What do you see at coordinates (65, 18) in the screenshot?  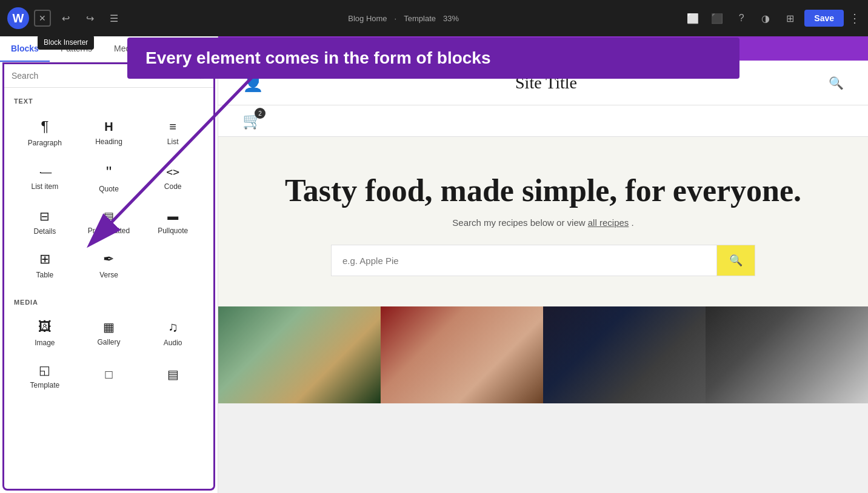 I see `undo-button: ↩` at bounding box center [65, 18].